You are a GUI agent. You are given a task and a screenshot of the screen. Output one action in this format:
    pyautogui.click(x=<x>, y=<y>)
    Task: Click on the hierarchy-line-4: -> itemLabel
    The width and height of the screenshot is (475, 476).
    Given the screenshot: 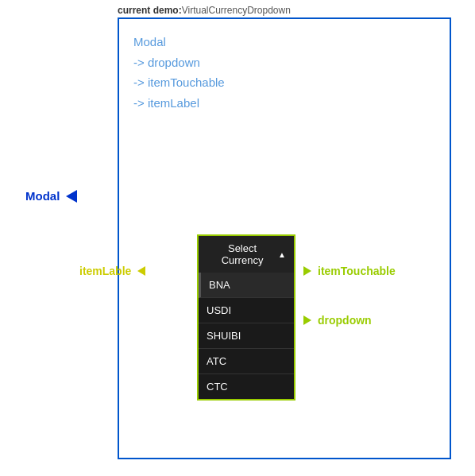 What is the action you would take?
    pyautogui.click(x=180, y=103)
    